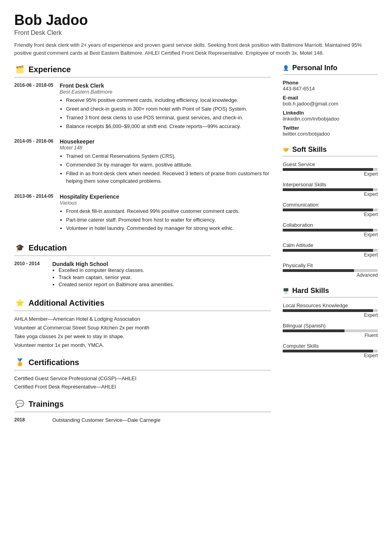  What do you see at coordinates (143, 345) in the screenshot?
I see `activity-item: Volunteer mentor 1x per month, YMCA.` at bounding box center [143, 345].